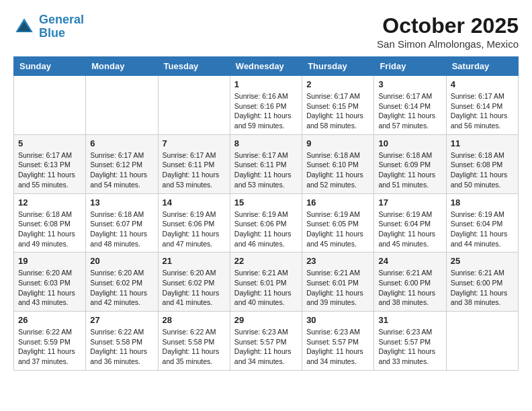 The width and height of the screenshot is (532, 411). What do you see at coordinates (339, 282) in the screenshot?
I see `calendar-cell: 23Sunrise: 6:21 AM Sunset: 6:01 PM Dayli…` at bounding box center [339, 282].